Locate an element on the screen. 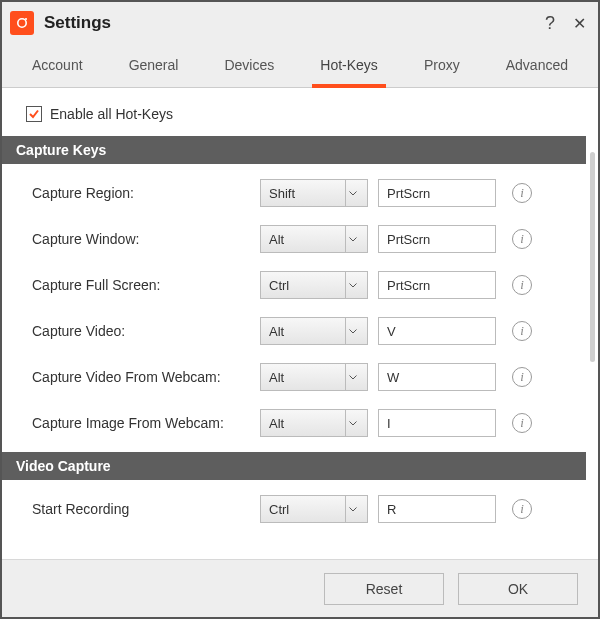  modifier-select-start: Ctrl is located at coordinates (314, 509).